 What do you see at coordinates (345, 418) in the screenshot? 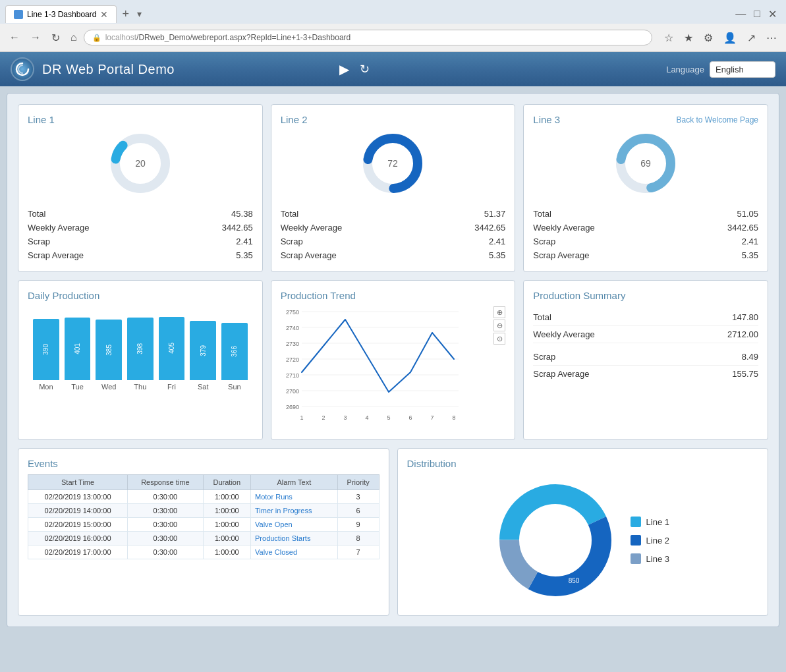
I see `svg-text: 3` at bounding box center [345, 418].